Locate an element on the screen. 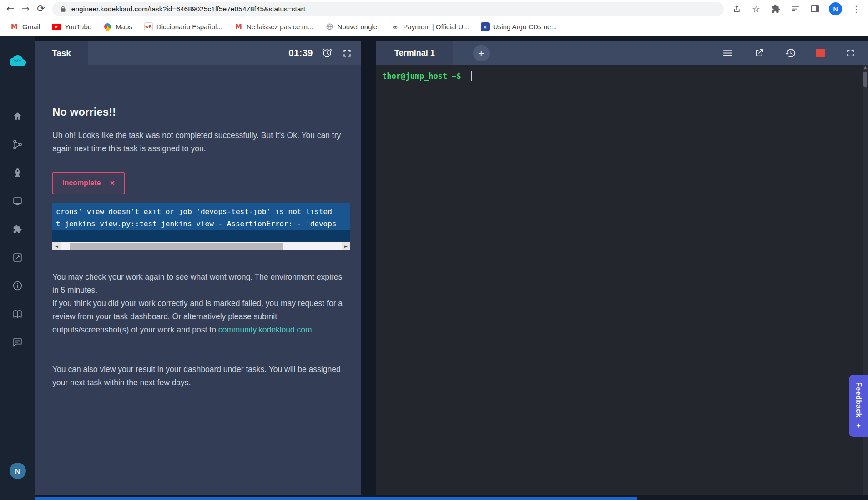 The width and height of the screenshot is (868, 500). community-link: community.kodekloud.com is located at coordinates (265, 330).